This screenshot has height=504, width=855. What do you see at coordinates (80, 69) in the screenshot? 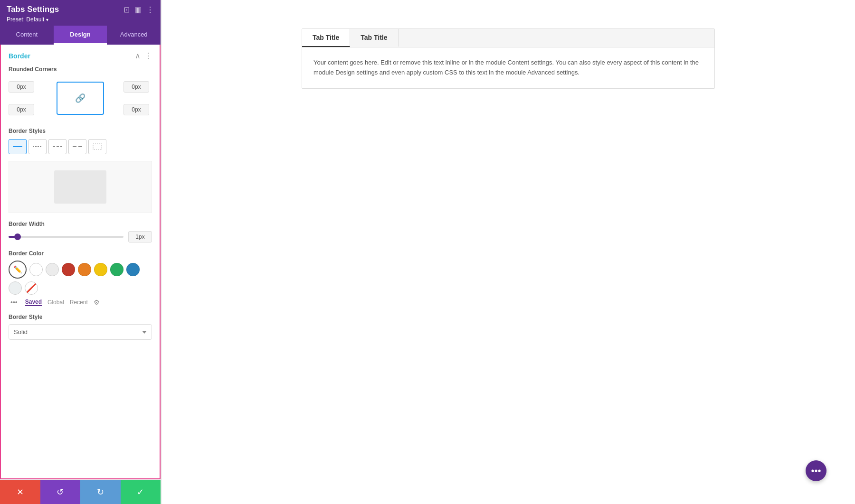
I see `rounded-corners-label: Rounded Corners` at bounding box center [80, 69].